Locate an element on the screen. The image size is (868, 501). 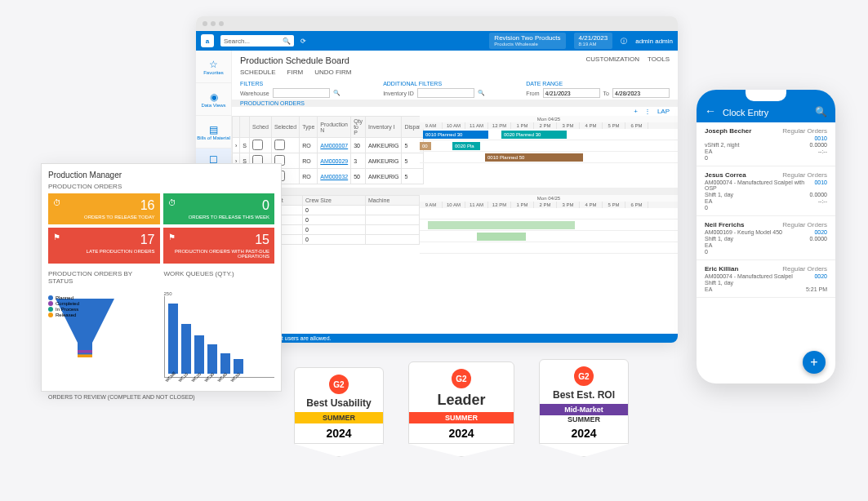
gantt-bar: 0020 Planned 30 is located at coordinates (534, 135).